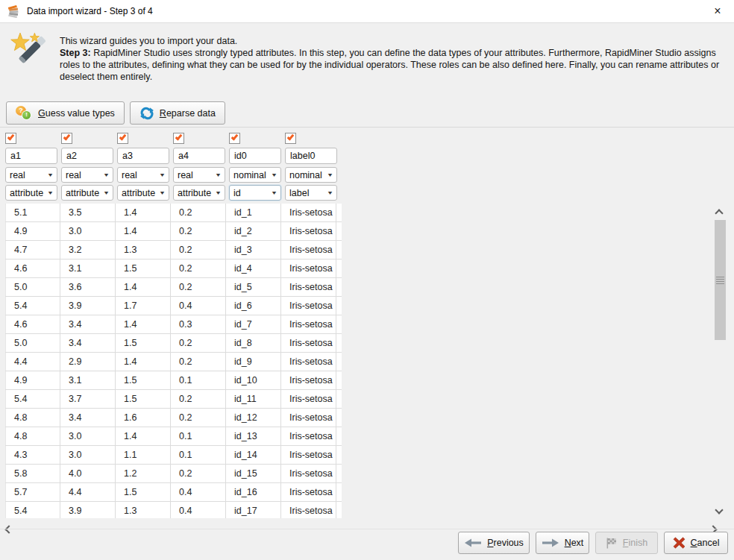 This screenshot has width=734, height=560. Describe the element at coordinates (88, 380) in the screenshot. I see `table-cell: 3.1` at that location.